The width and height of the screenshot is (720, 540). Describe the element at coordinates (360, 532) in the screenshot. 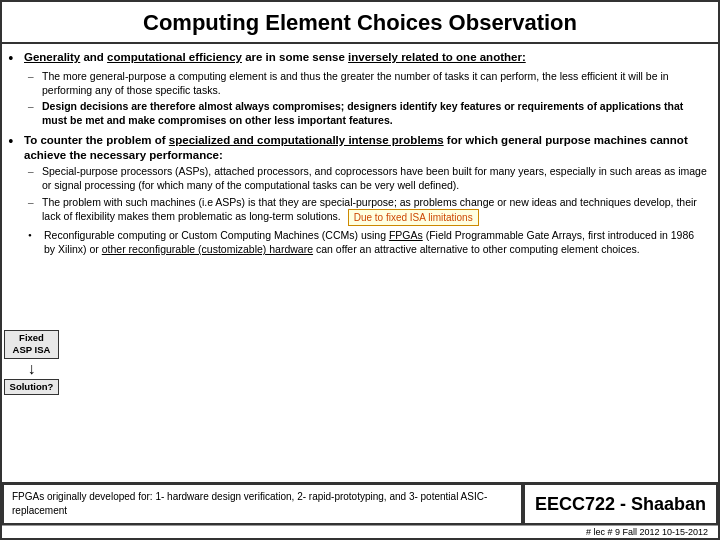

I see `footer: # lec # 9 Fall 2012 10-15-2012` at that location.